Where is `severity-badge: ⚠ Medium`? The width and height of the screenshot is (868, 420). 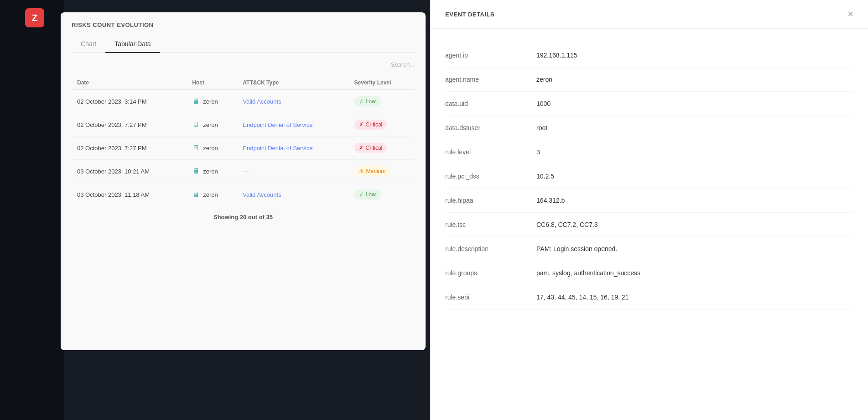 severity-badge: ⚠ Medium is located at coordinates (372, 171).